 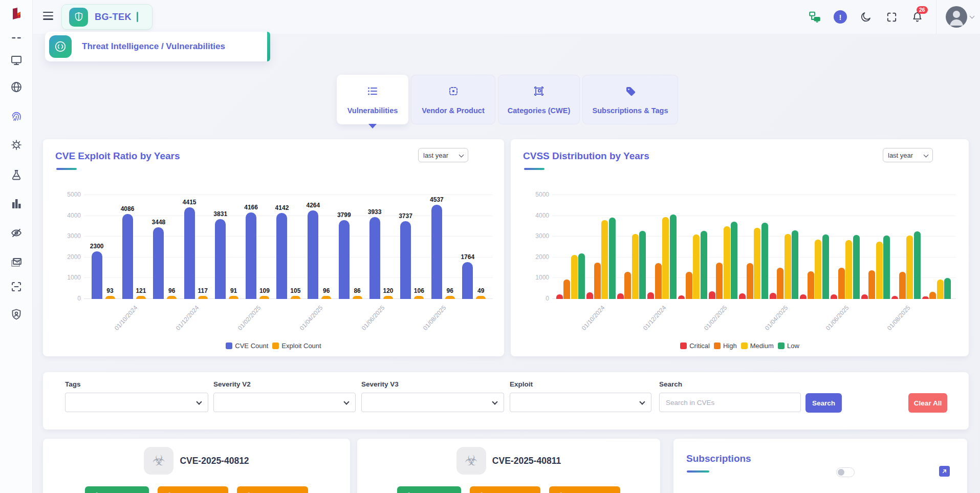 What do you see at coordinates (16, 145) in the screenshot?
I see `virus-icon` at bounding box center [16, 145].